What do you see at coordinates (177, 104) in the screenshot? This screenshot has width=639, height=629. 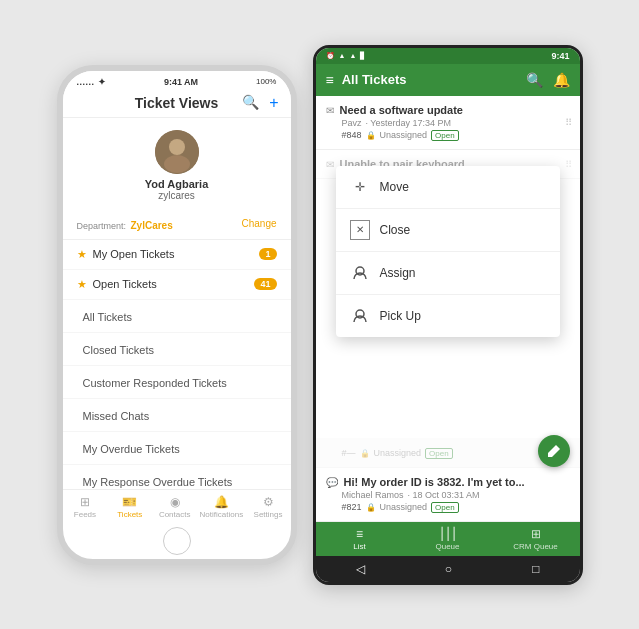 I see `iphone-header: Ticket Views 🔍 +` at bounding box center [177, 104].